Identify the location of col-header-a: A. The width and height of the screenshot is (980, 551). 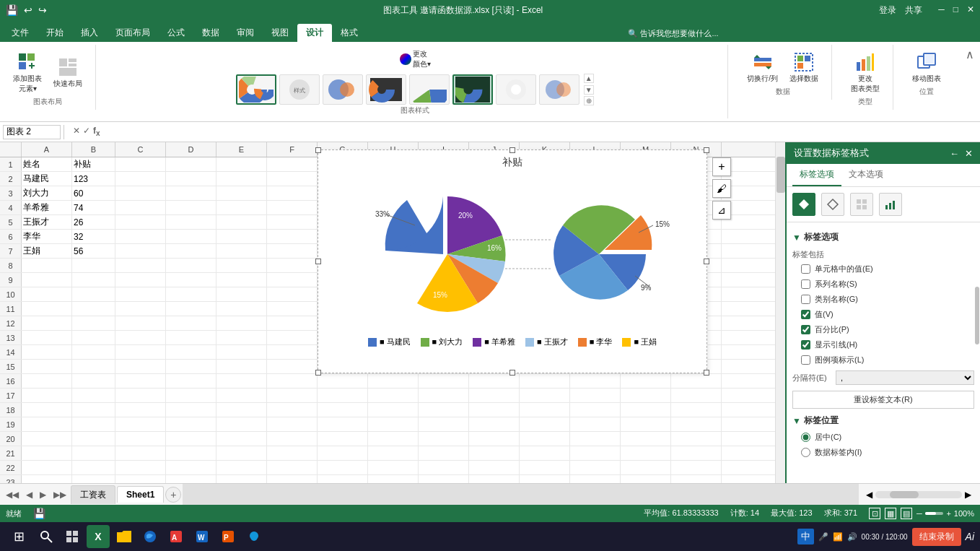
(47, 149).